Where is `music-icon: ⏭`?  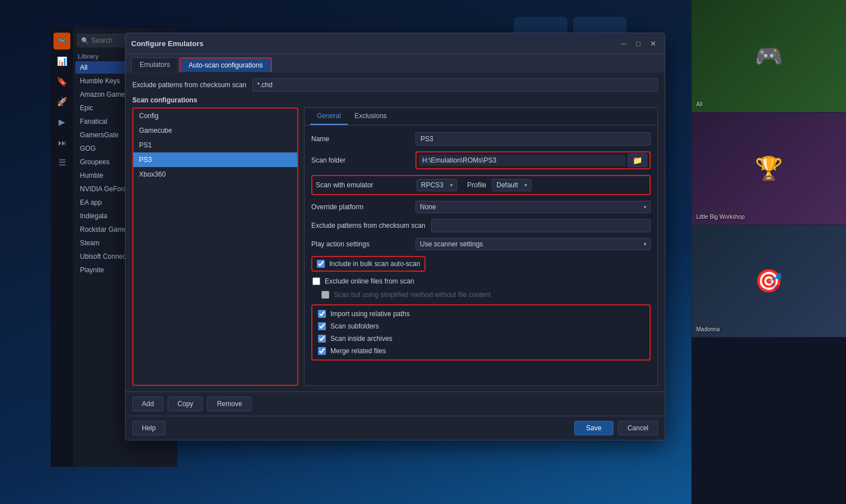
music-icon: ⏭ is located at coordinates (62, 142).